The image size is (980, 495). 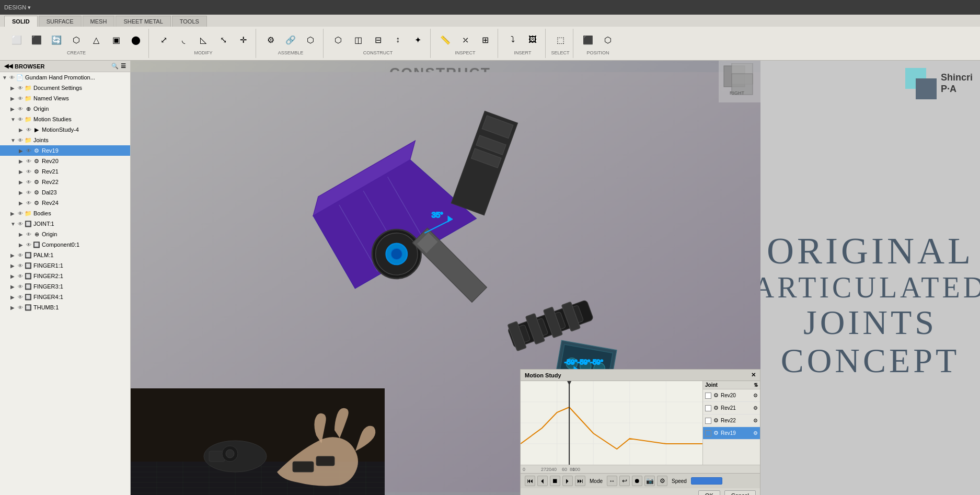 I want to click on visibility-icon-finger21: 👁, so click(x=20, y=276).